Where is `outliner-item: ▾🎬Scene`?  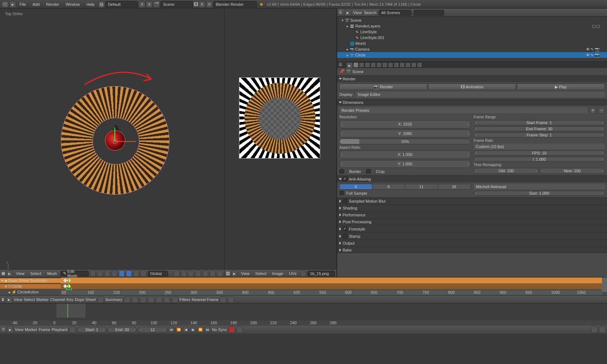
outliner-item: ▾🎬Scene is located at coordinates (472, 20).